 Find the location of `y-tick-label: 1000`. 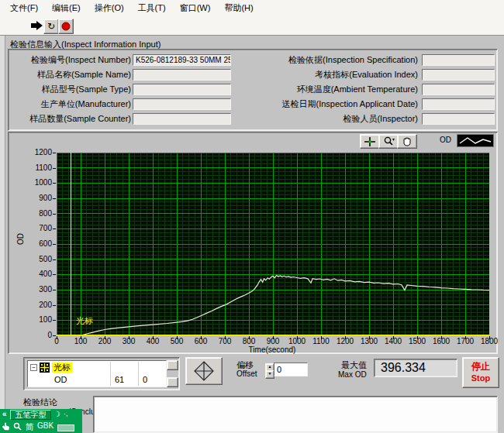

y-tick-label: 1000 is located at coordinates (37, 183).